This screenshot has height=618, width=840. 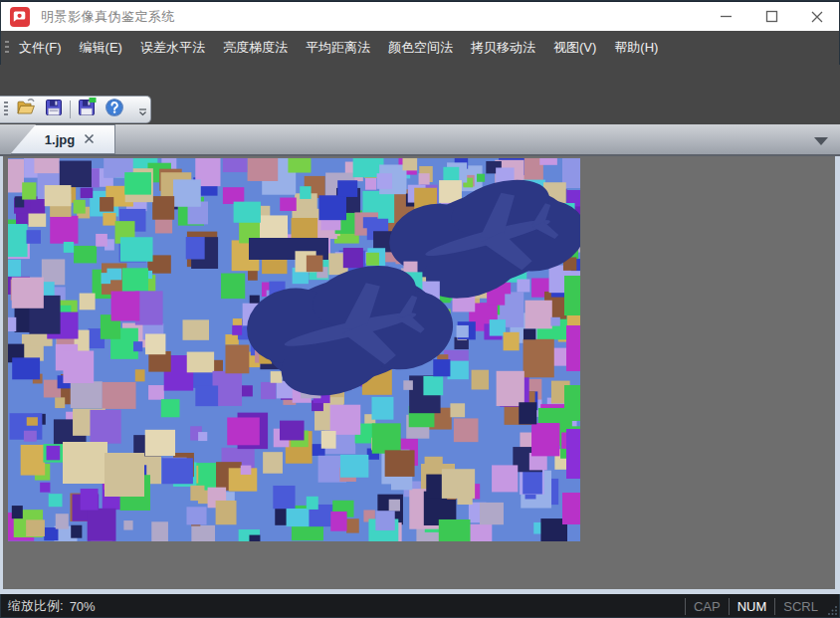 I want to click on menu-bar: 文件(F) 编辑(E) 误差水平法 亮度梯度法 平均距离法 颜色空间法 拷贝移动…, so click(x=420, y=48).